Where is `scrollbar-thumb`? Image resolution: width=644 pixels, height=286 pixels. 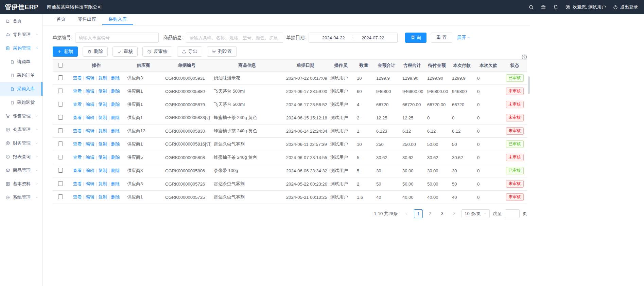
scrollbar-thumb is located at coordinates (529, 85).